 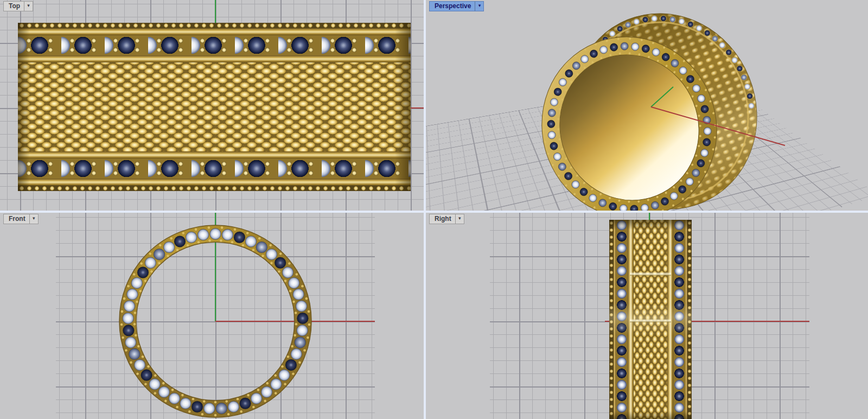 I want to click on viewport-title: Front, so click(x=16, y=219).